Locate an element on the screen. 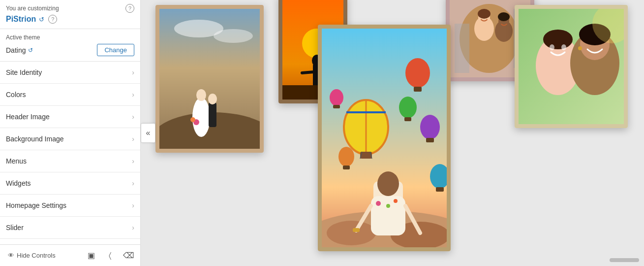 The width and height of the screenshot is (644, 266). sidebar-item-background-image: Background Image › is located at coordinates (70, 139).